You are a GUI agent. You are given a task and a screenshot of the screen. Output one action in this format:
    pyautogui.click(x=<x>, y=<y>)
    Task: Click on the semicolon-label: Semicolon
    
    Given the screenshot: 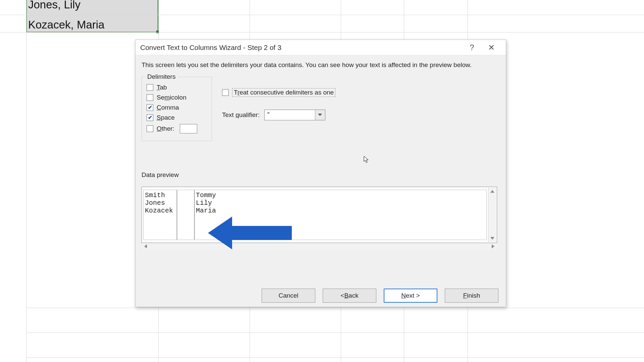 What is the action you would take?
    pyautogui.click(x=172, y=98)
    